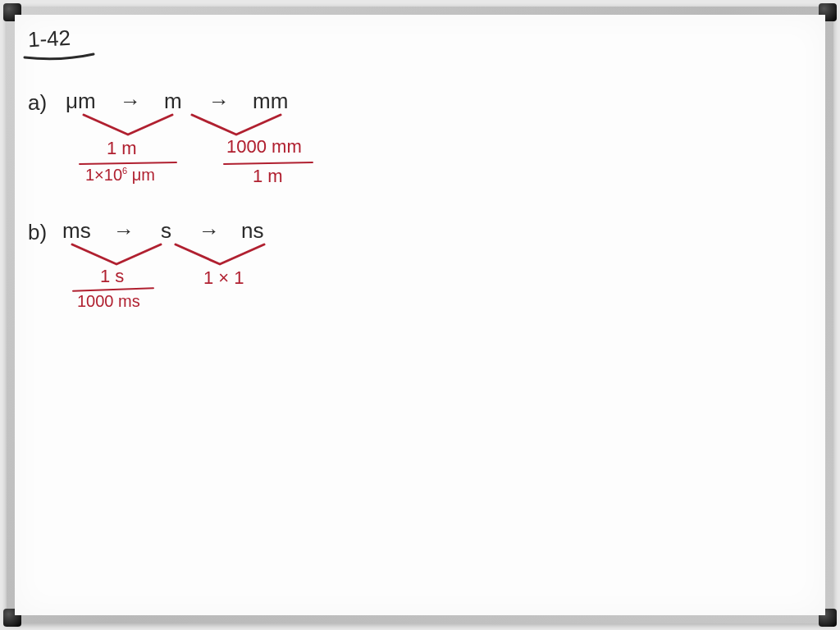 This screenshot has width=840, height=630. I want to click on part-a-factor1-numerator: 1 m, so click(121, 148).